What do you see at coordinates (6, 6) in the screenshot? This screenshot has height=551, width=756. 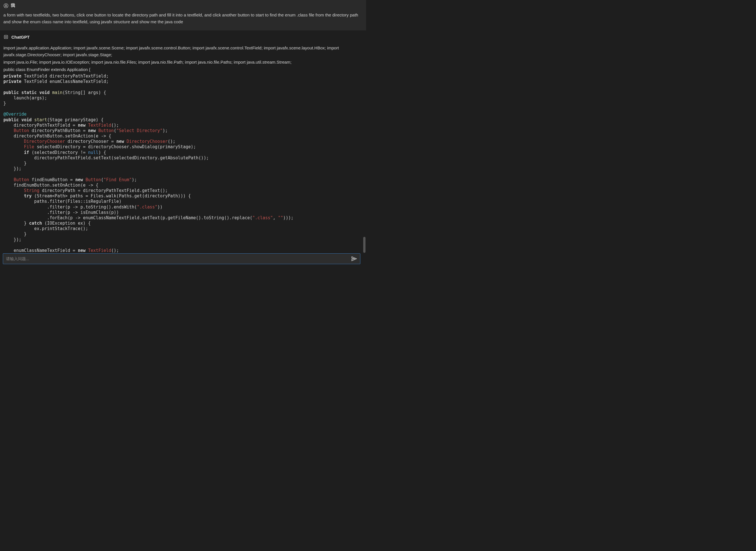 I see `user-icon` at bounding box center [6, 6].